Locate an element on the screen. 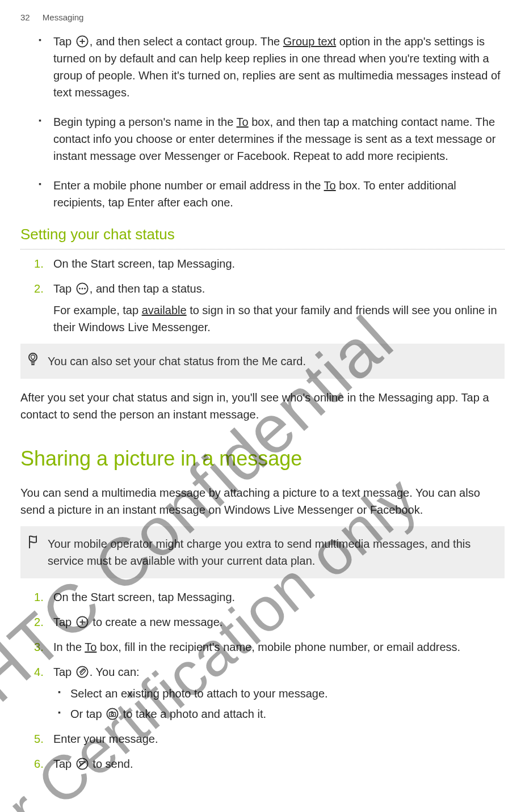 Image resolution: width=525 pixels, height=812 pixels. tip-text: You can also set your chat status from t… is located at coordinates (177, 361).